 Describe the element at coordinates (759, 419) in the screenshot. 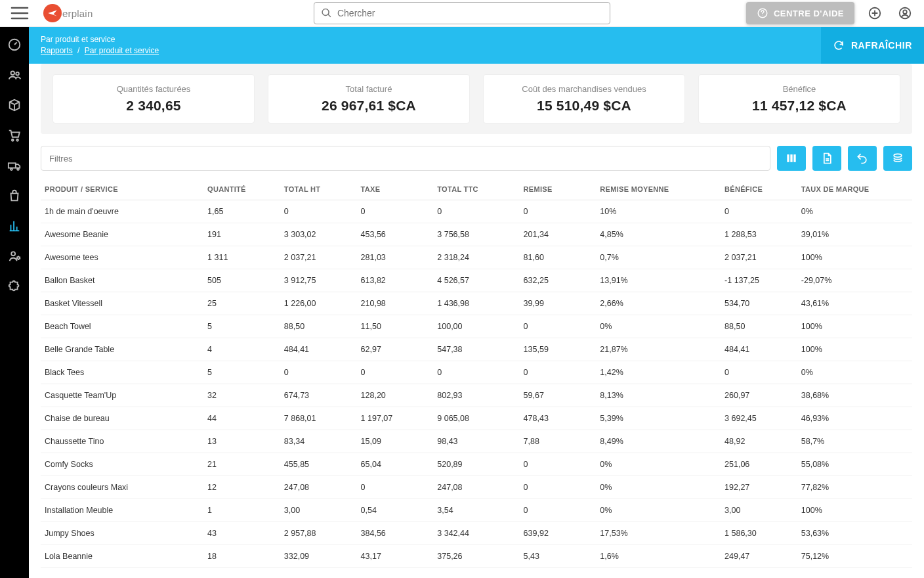

I see `table-cell: 3 692,45` at that location.